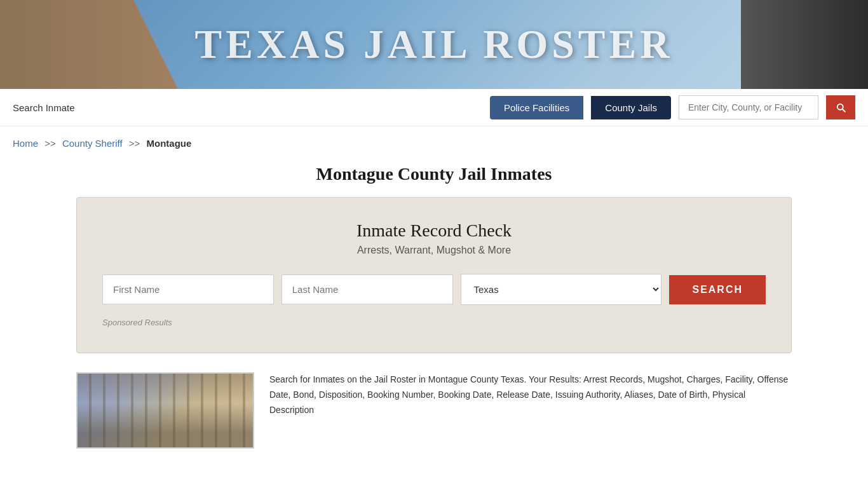  What do you see at coordinates (135, 144) in the screenshot?
I see `breadcrumb-sep2: >>` at bounding box center [135, 144].